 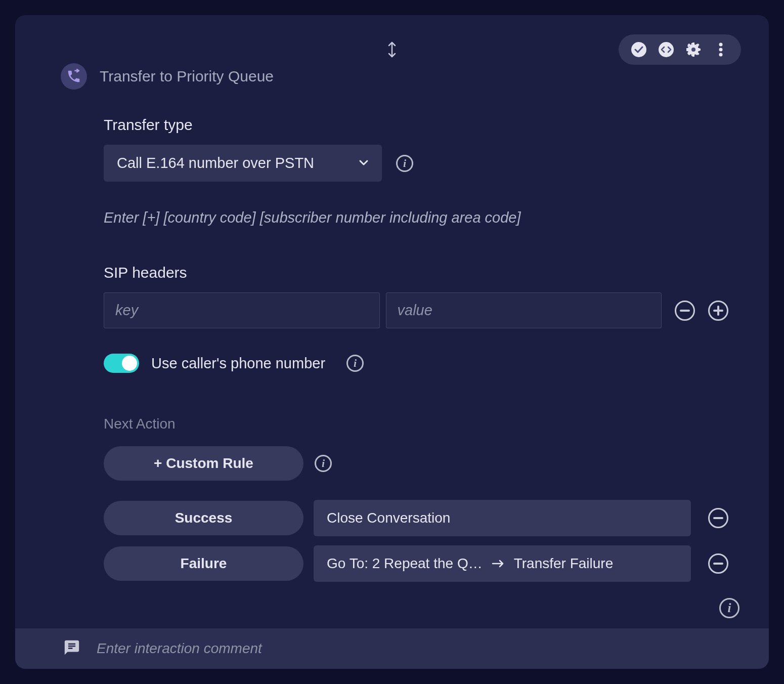 What do you see at coordinates (121, 363) in the screenshot?
I see `use-caller-number-toggle` at bounding box center [121, 363].